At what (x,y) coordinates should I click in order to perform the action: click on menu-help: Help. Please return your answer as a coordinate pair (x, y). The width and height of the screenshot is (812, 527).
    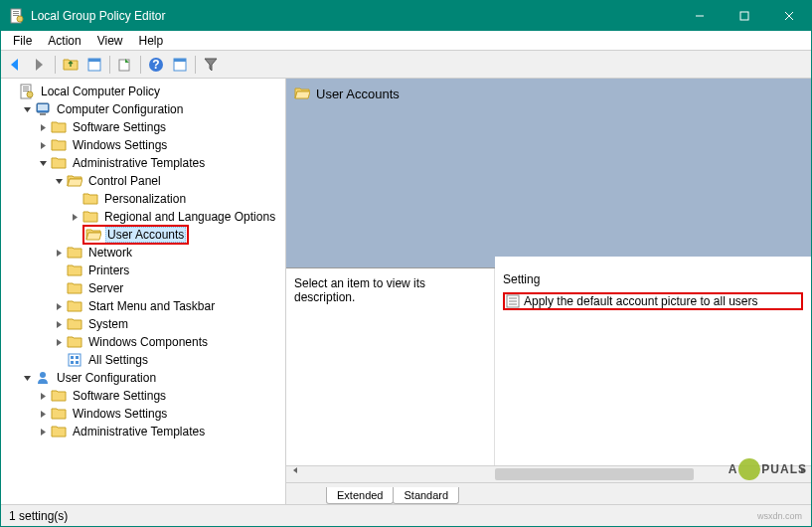
    Looking at the image, I should click on (151, 41).